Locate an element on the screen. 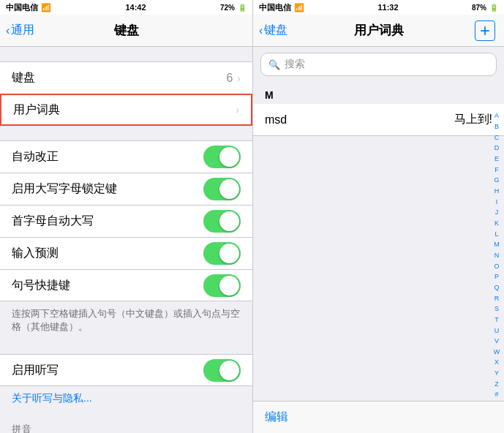 Image resolution: width=504 pixels, height=433 pixels. left-status-bar: 中国电信 📶 14:42 72% 🔋 is located at coordinates (126, 7).